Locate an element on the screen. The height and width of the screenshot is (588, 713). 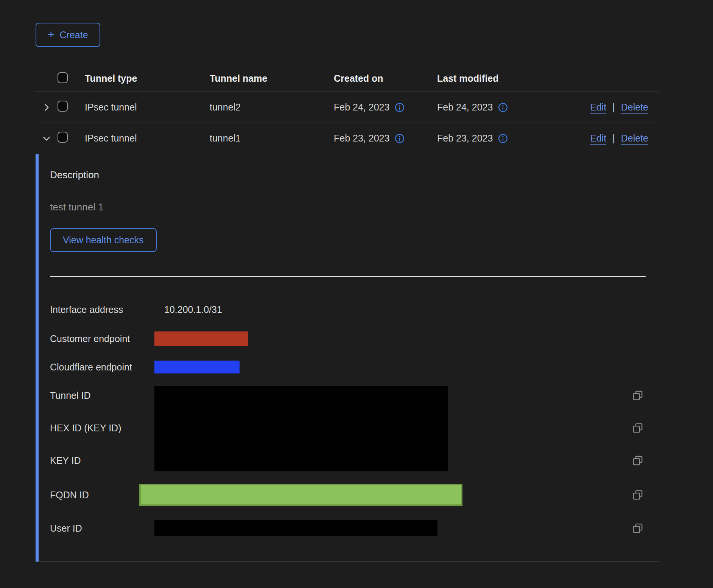
hex-id-label: HEX ID (KEY ID) is located at coordinates (102, 428).